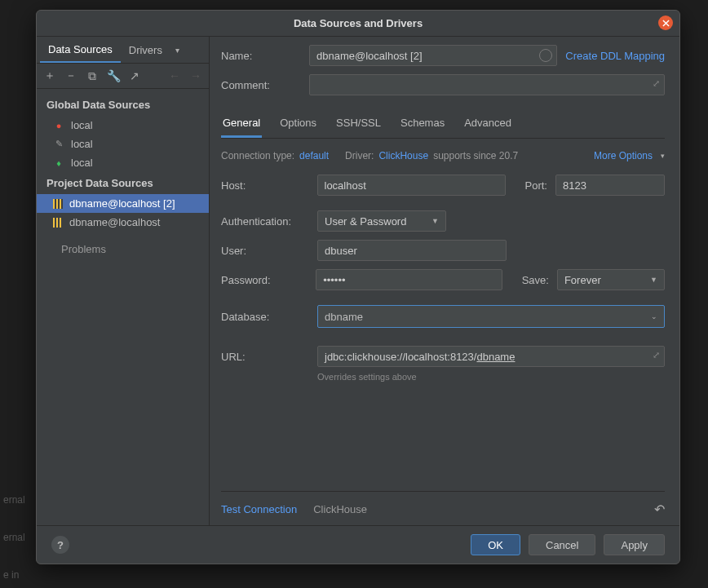 The image size is (708, 588). What do you see at coordinates (610, 185) in the screenshot?
I see `port-input` at bounding box center [610, 185].